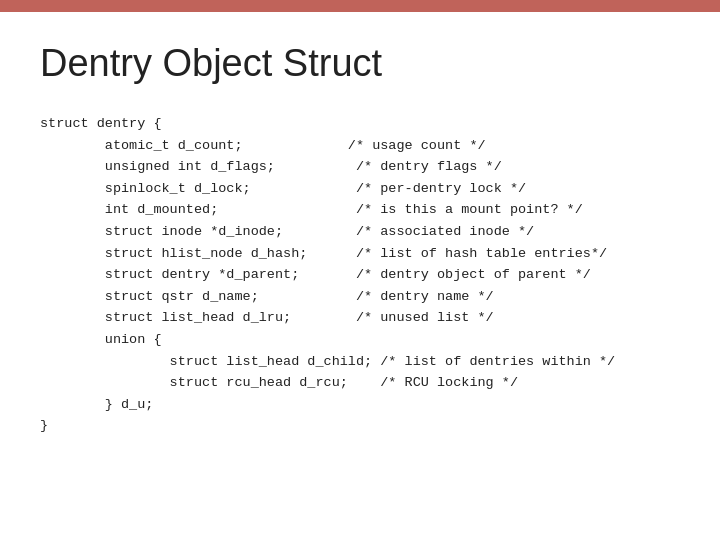 This screenshot has height=540, width=720. Describe the element at coordinates (312, 210) in the screenshot. I see `code-line-5: int d_mounted; /* is this a mount point?…` at that location.